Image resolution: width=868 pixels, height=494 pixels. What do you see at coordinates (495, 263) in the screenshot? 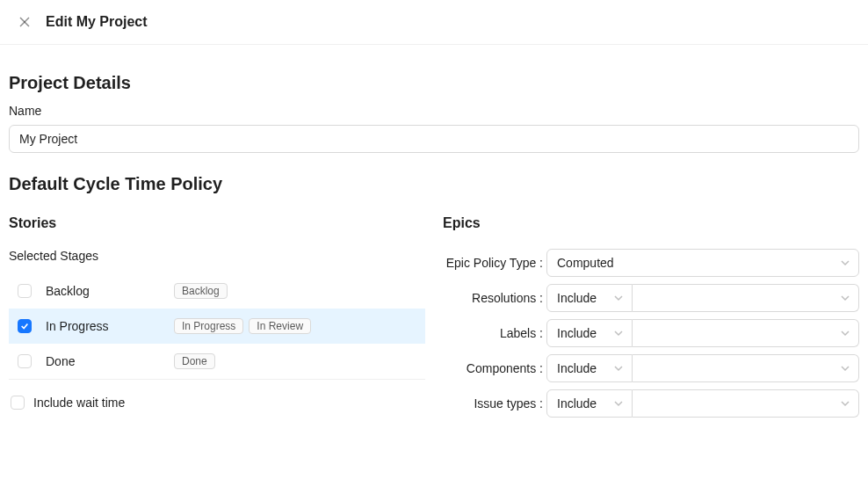
I see `epic-policy-type-label: Epic Policy Type` at bounding box center [495, 263].